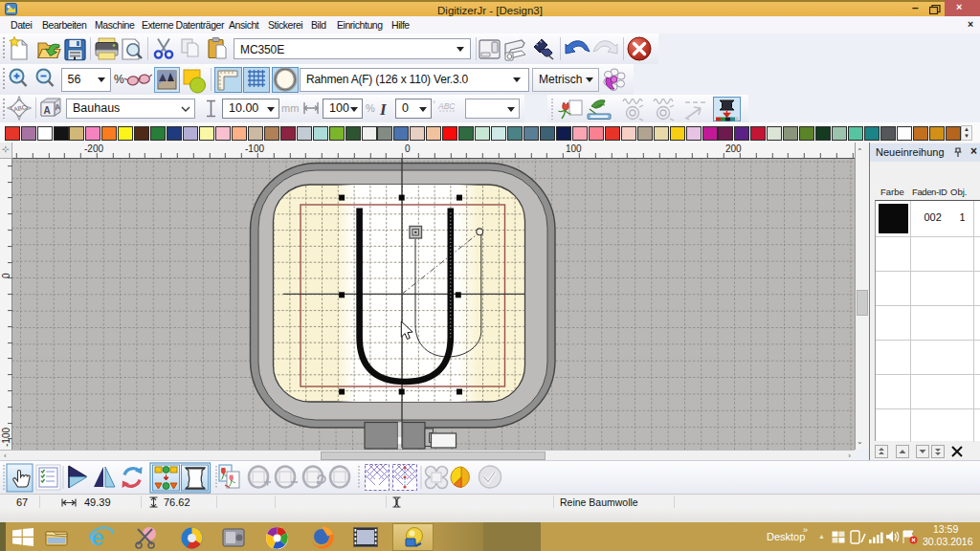  Describe the element at coordinates (383, 109) in the screenshot. I see `svg-text: I` at that location.